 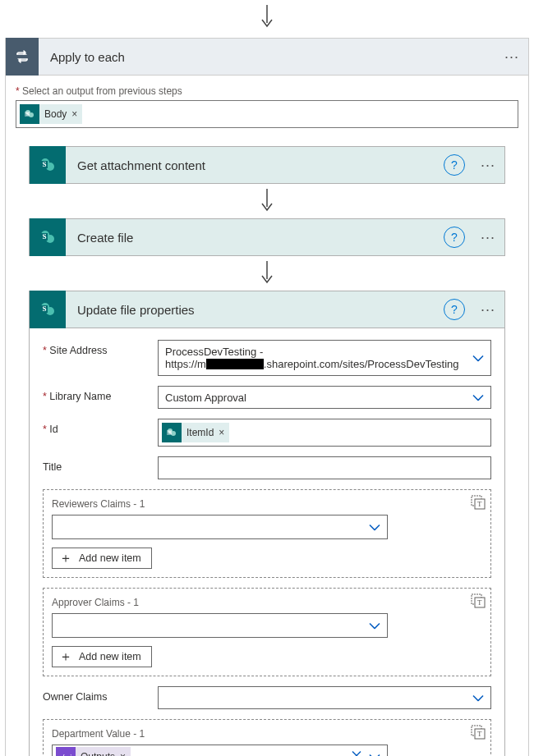 I want to click on id-input: S ItemId ×, so click(x=325, y=433).